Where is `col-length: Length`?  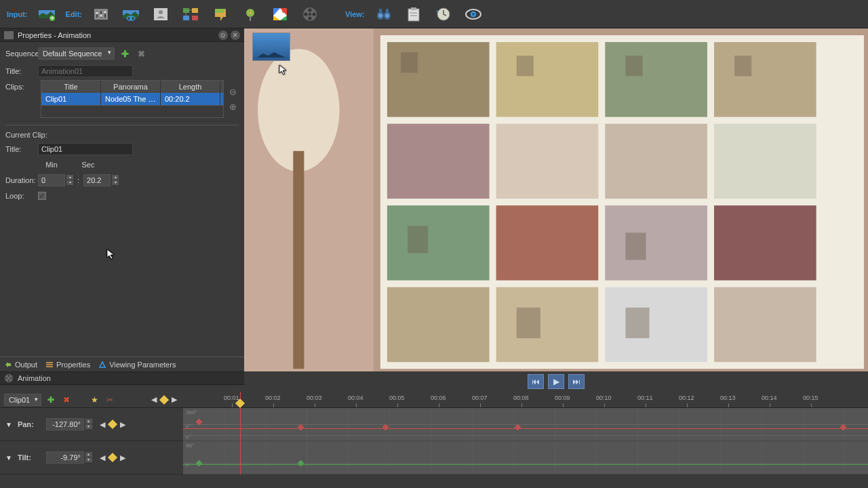 col-length: Length is located at coordinates (191, 87).